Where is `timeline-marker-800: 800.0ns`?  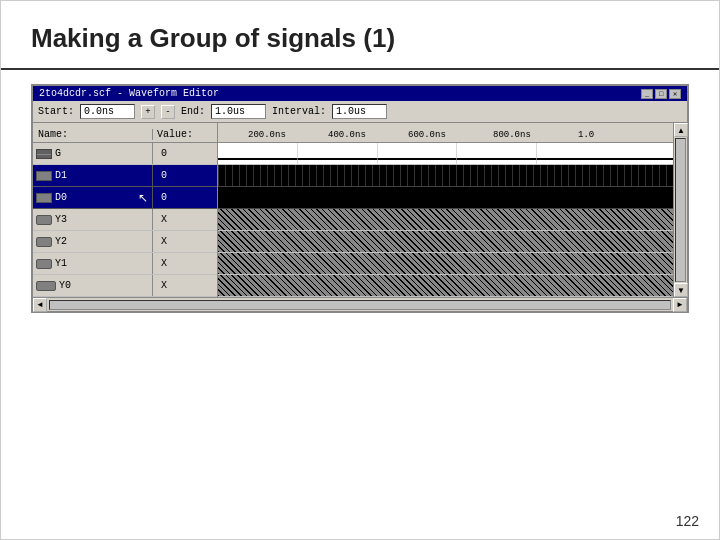 timeline-marker-800: 800.0ns is located at coordinates (512, 135).